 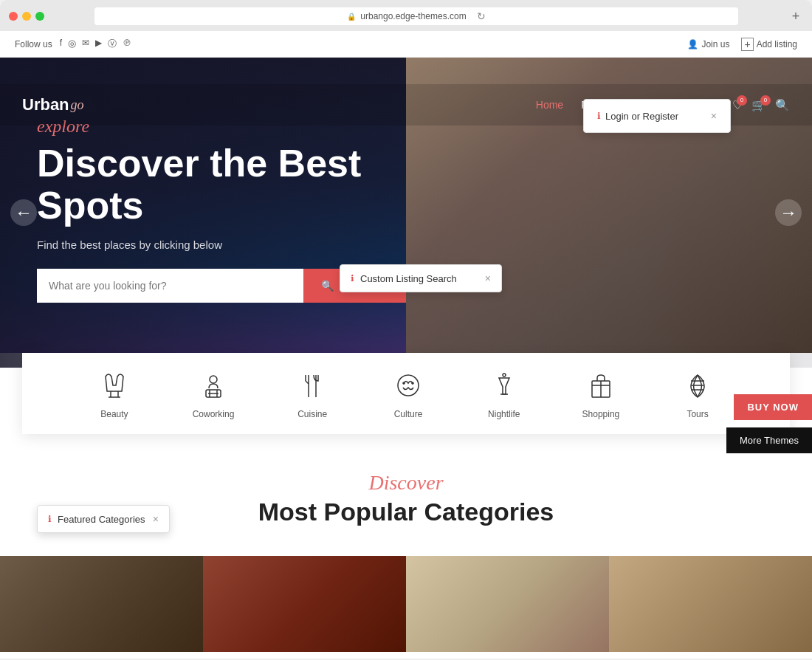 What do you see at coordinates (406, 604) in the screenshot?
I see `category-grid` at bounding box center [406, 604].